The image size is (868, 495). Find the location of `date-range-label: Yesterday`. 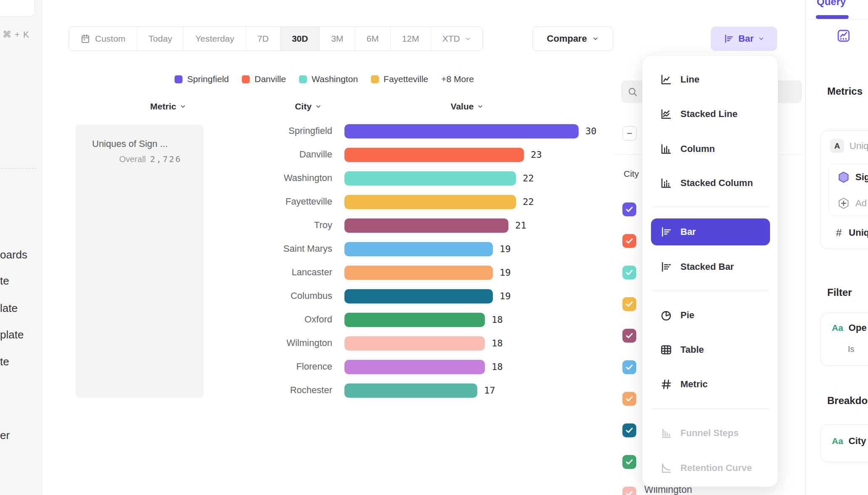

date-range-label: Yesterday is located at coordinates (214, 39).